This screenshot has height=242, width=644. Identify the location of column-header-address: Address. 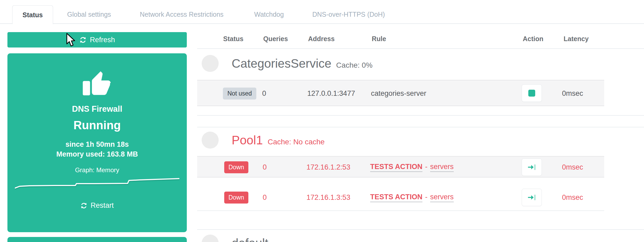
(321, 39).